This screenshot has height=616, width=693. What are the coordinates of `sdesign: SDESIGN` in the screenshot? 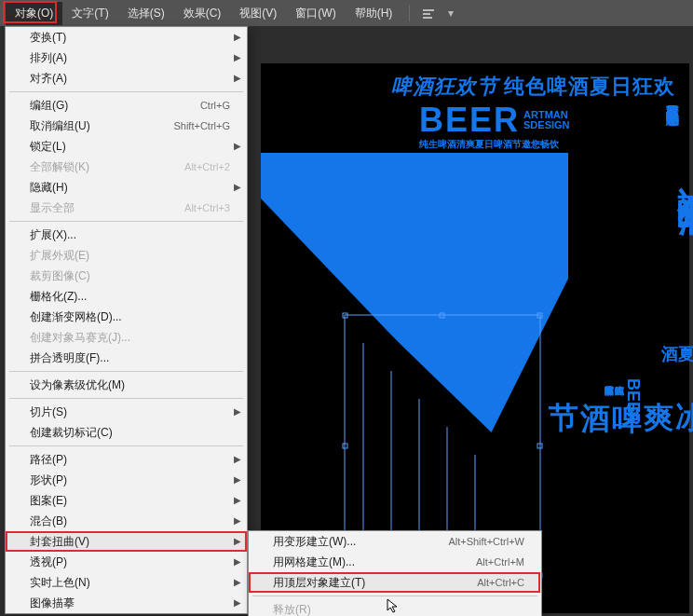 It's located at (547, 125).